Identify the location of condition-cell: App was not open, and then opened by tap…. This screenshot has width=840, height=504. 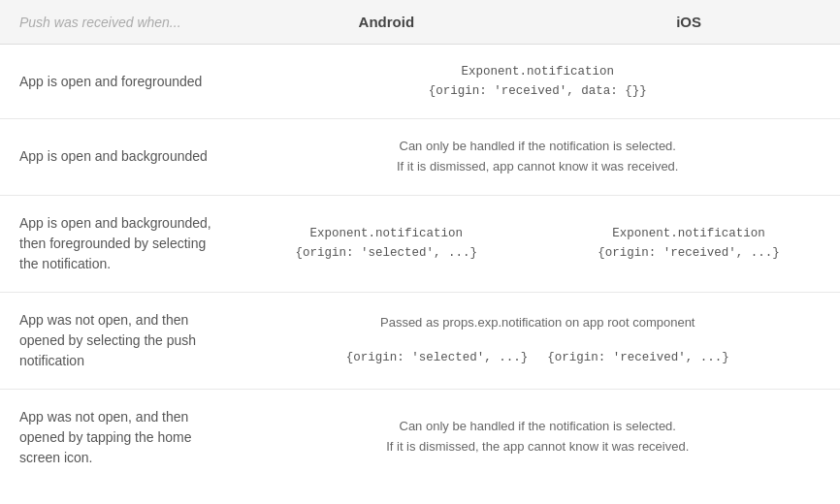
(117, 437).